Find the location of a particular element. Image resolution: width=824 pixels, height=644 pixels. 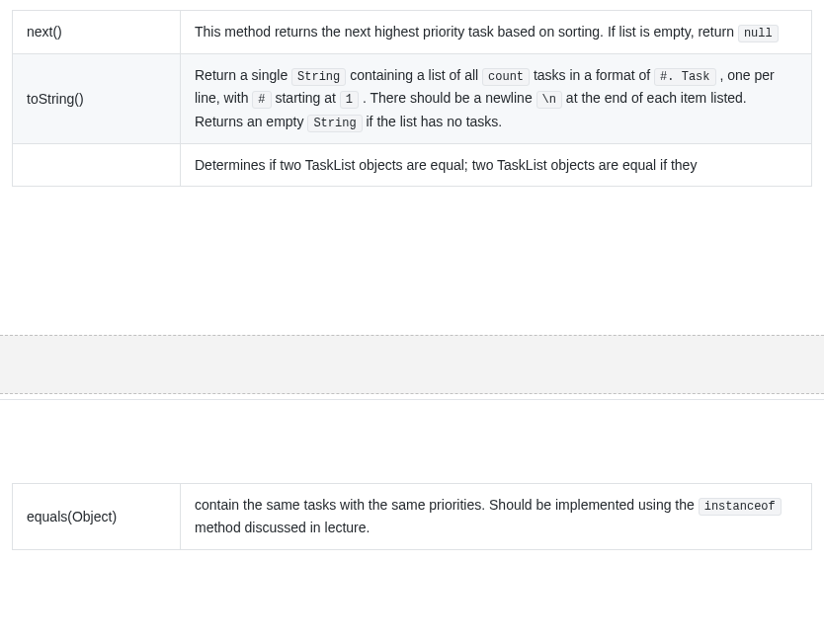

table-row: Determines if two TaskList objects are e… is located at coordinates (413, 164).